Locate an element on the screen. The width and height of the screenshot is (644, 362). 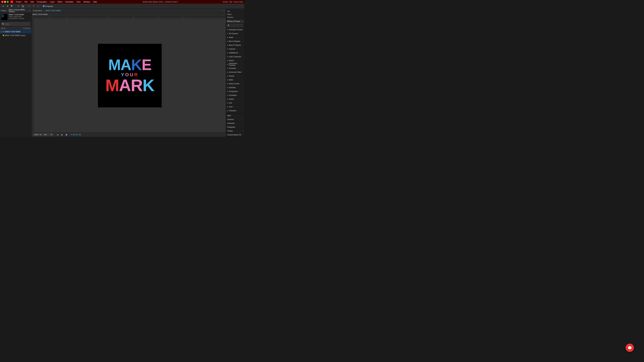
window-controls is located at coordinates (5, 2).